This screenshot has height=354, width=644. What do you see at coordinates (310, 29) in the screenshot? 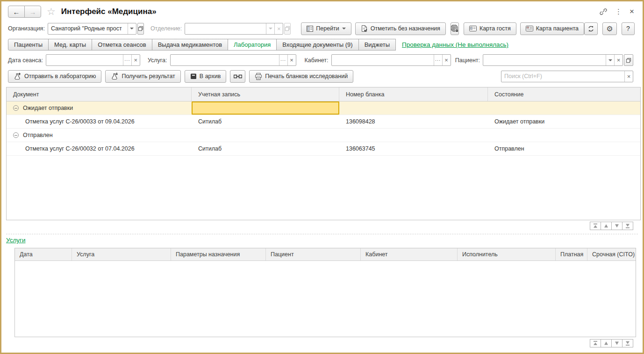
I see `goto-icon` at bounding box center [310, 29].